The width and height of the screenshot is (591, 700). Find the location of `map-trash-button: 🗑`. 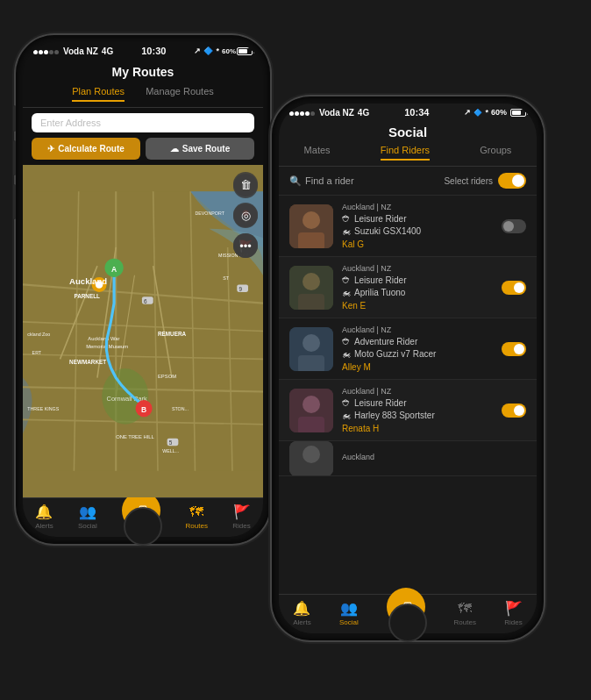

map-trash-button: 🗑 is located at coordinates (246, 184).